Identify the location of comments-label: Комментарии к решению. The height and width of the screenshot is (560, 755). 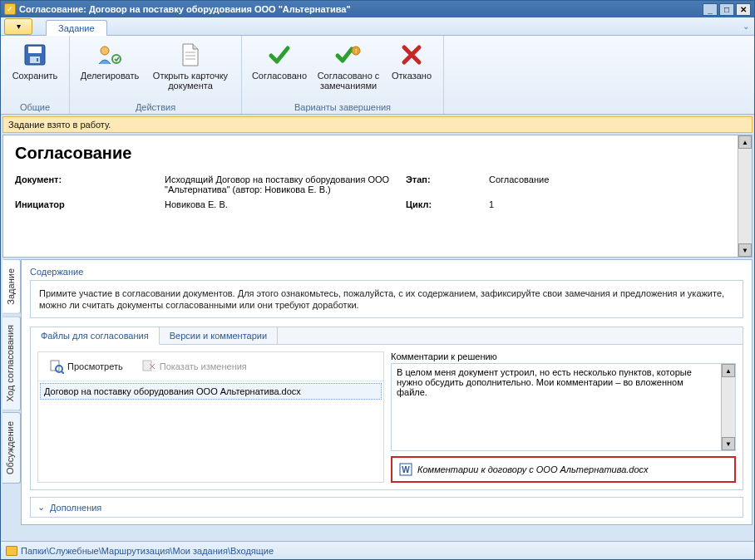
(564, 356).